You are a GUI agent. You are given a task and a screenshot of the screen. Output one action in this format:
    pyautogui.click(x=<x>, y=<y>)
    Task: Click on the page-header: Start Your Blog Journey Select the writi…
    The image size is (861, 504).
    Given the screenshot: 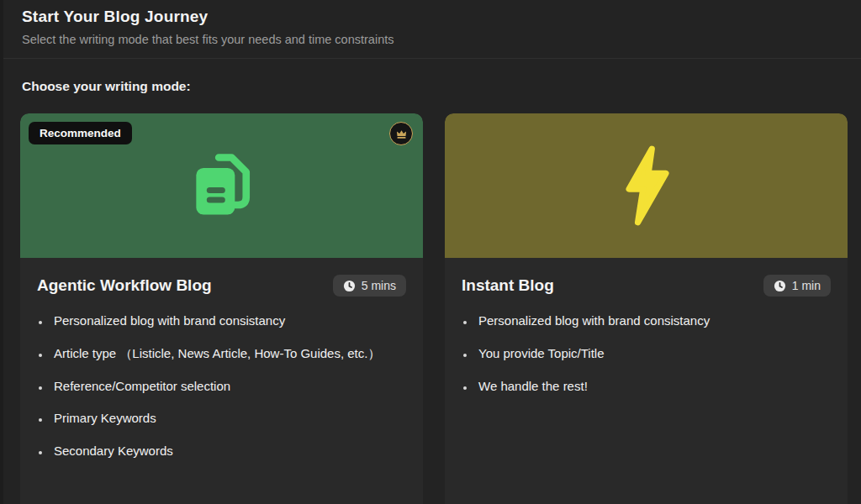 What is the action you would take?
    pyautogui.click(x=432, y=29)
    